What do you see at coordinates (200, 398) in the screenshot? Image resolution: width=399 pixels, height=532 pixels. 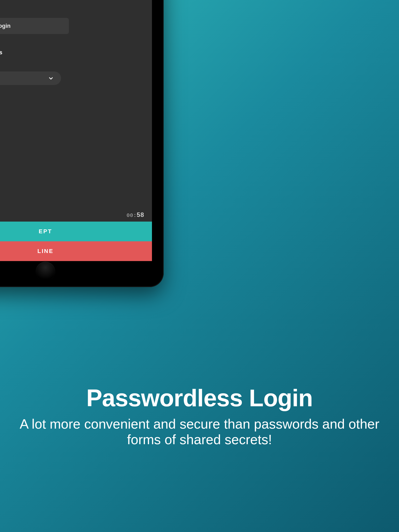 I see `marketing-headline: Passwordless Login` at bounding box center [200, 398].